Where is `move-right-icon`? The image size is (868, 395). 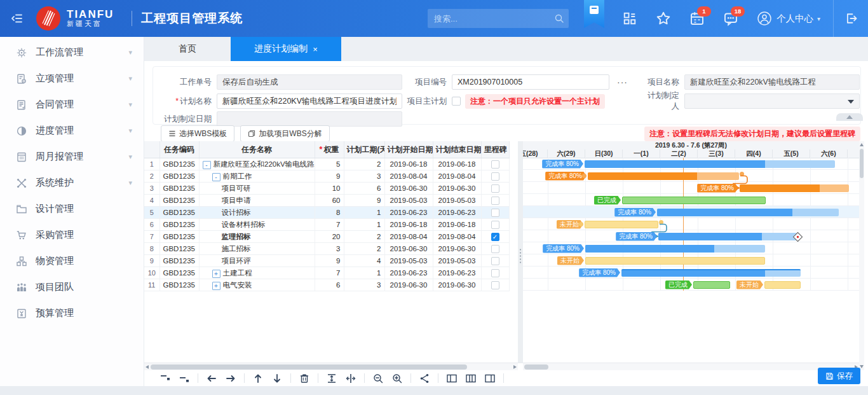 move-right-icon is located at coordinates (231, 378).